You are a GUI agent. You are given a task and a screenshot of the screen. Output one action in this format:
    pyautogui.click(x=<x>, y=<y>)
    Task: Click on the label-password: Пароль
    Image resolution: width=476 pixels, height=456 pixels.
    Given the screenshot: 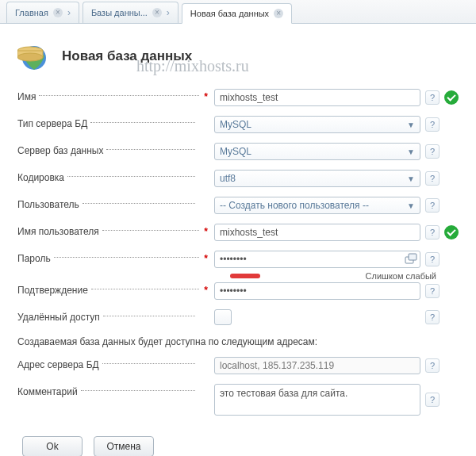 What is the action you would take?
    pyautogui.click(x=34, y=259)
    